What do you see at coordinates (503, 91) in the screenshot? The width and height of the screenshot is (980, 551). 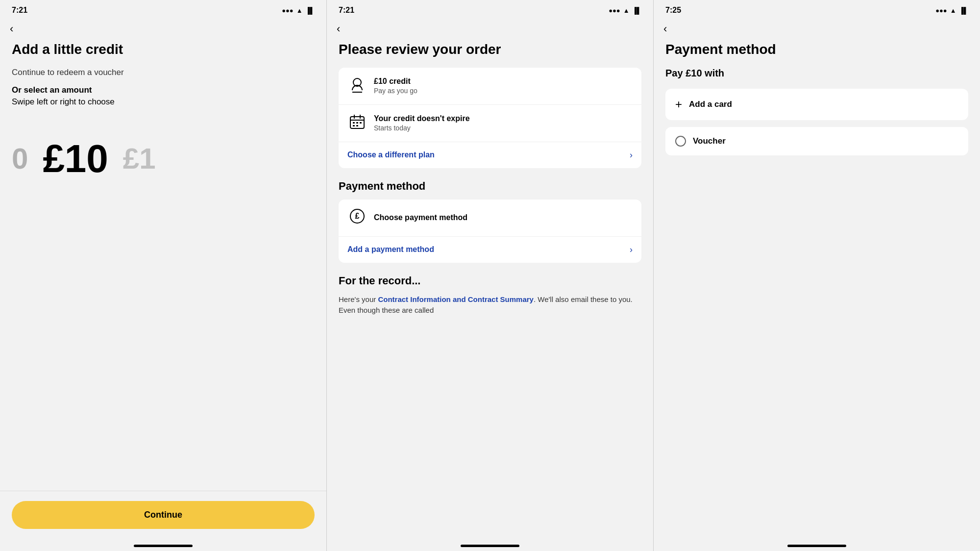 I see `credit-sub: Pay as you go` at bounding box center [503, 91].